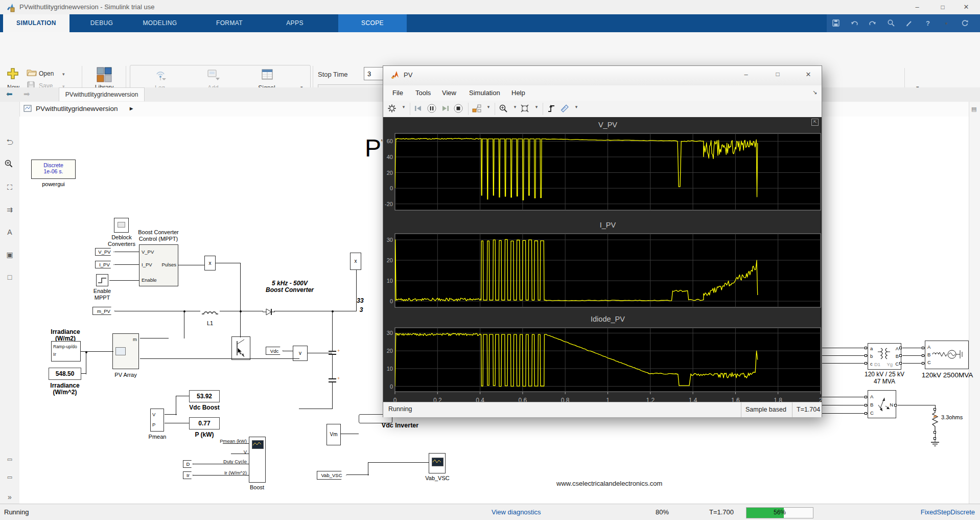 Image resolution: width=980 pixels, height=520 pixels. What do you see at coordinates (77, 108) in the screenshot?
I see `breadcrumb: PVwithutlitygridnewversion` at bounding box center [77, 108].